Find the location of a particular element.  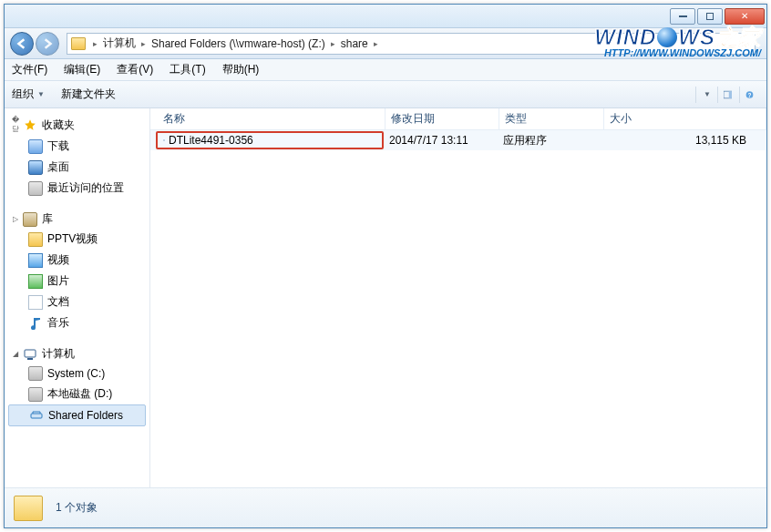

computer-icon is located at coordinates (30, 354).